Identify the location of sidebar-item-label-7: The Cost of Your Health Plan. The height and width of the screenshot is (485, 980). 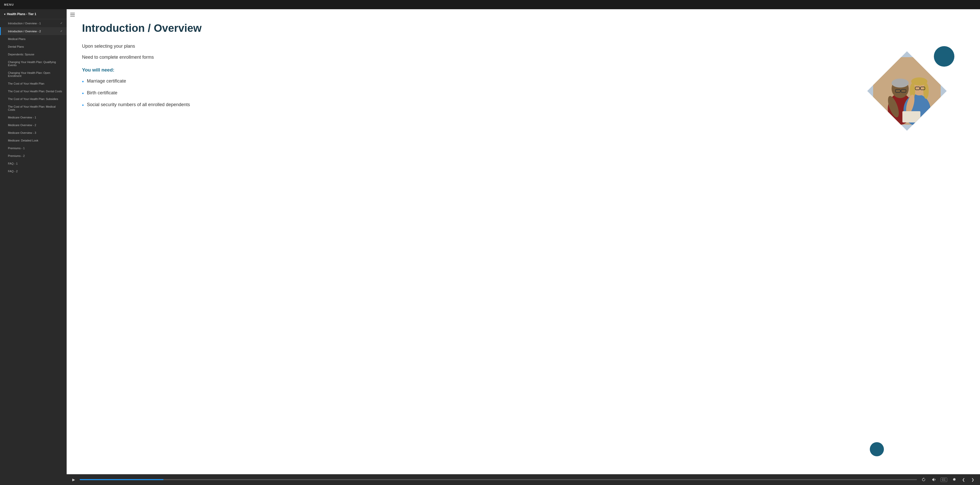
(26, 84).